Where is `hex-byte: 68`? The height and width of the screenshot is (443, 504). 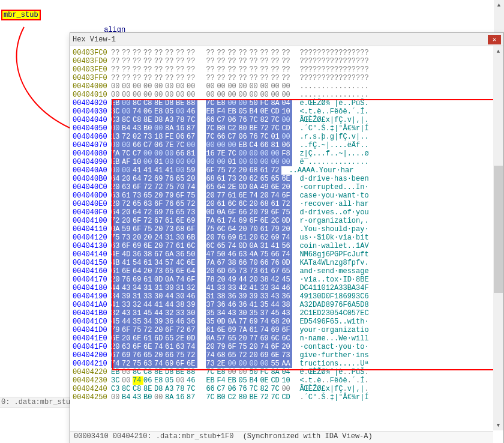 hex-byte: 68 is located at coordinates (181, 229).